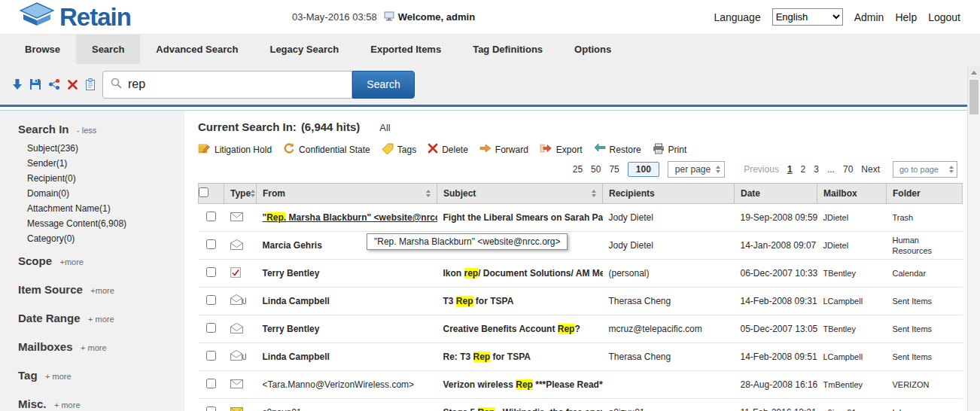 The height and width of the screenshot is (411, 980). What do you see at coordinates (238, 355) in the screenshot?
I see `envelope-open-attachment-icon` at bounding box center [238, 355].